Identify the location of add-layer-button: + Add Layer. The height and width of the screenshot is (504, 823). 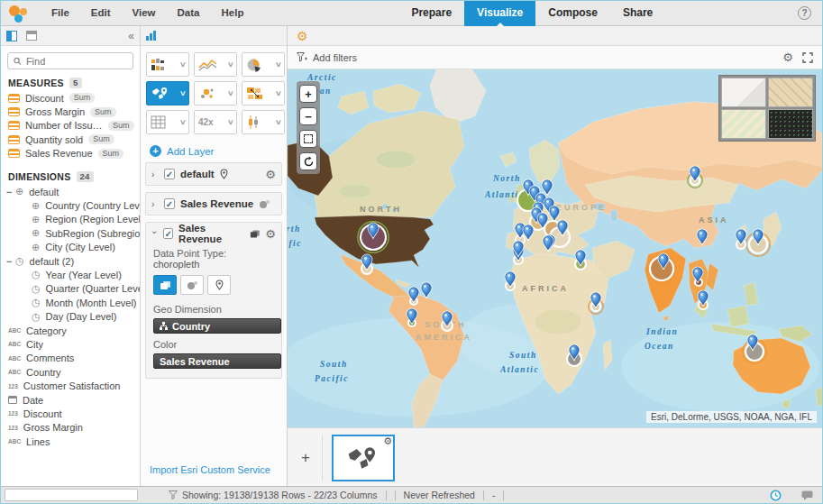
(214, 150).